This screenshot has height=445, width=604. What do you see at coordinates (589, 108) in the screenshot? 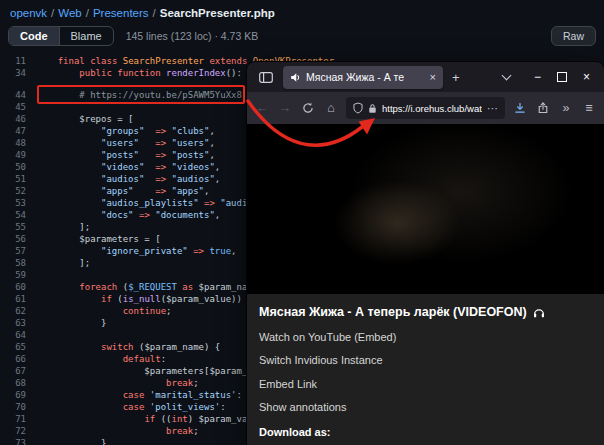
I see `menu-icon: ≡` at bounding box center [589, 108].